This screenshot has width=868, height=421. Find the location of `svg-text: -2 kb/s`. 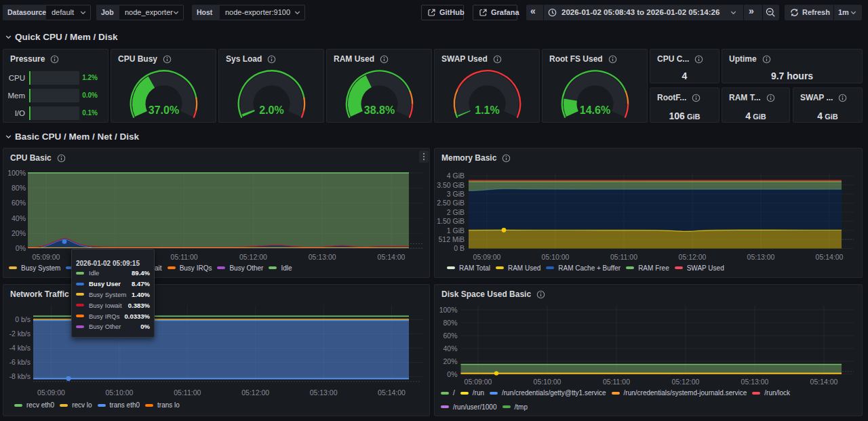

svg-text: -2 kb/s is located at coordinates (20, 334).